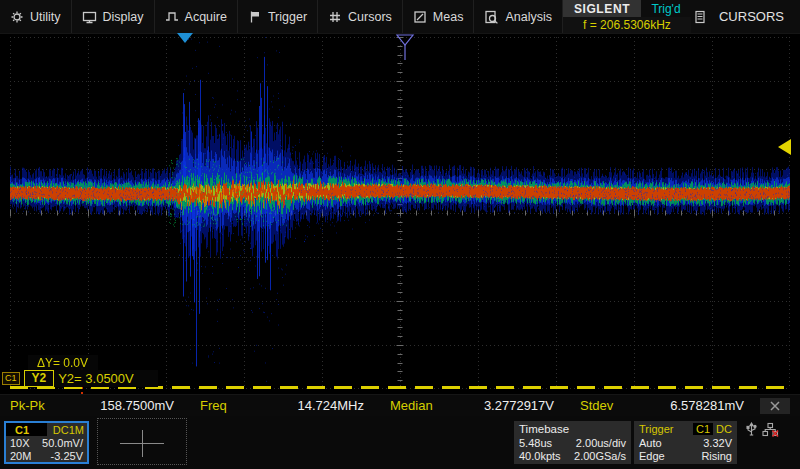 The height and width of the screenshot is (469, 800). Describe the element at coordinates (142, 444) in the screenshot. I see `plus-icon` at that location.